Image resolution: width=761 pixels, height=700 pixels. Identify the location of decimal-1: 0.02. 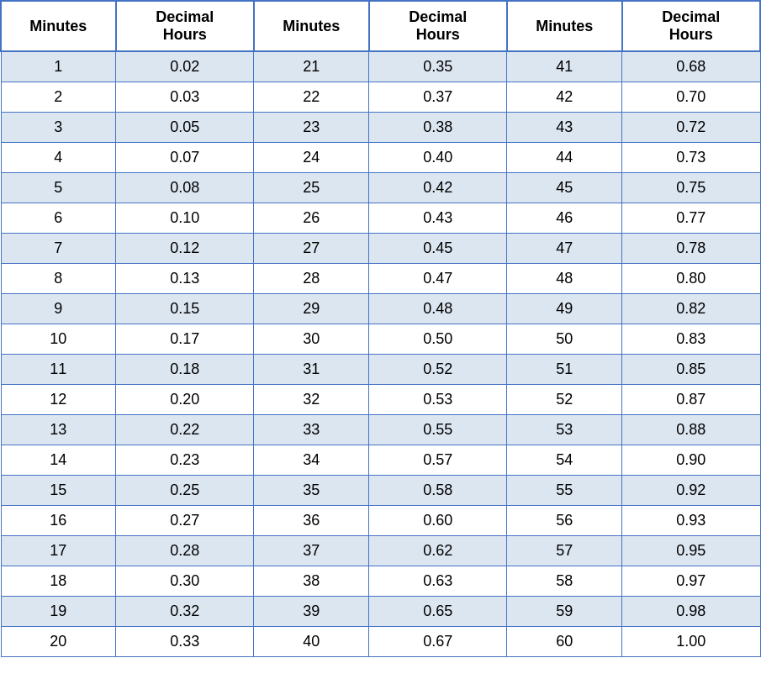
(185, 67).